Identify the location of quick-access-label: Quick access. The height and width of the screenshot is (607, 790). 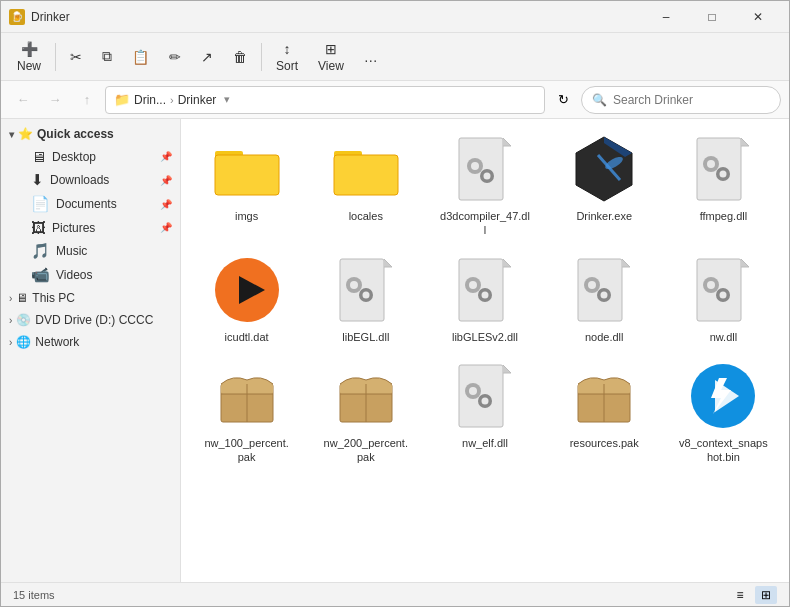
(76, 134).